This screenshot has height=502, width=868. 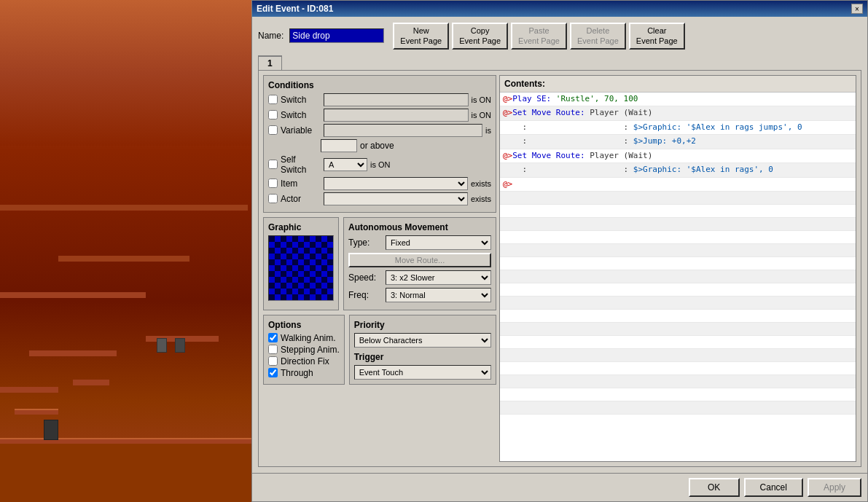 What do you see at coordinates (300, 184) in the screenshot?
I see `item-label: Item` at bounding box center [300, 184].